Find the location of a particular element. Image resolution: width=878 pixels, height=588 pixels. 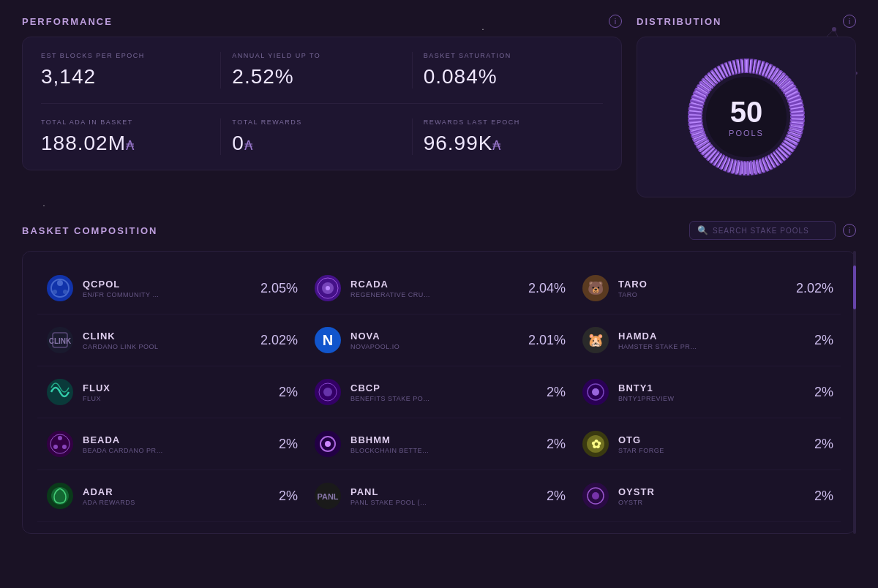

pool-info: CBCP BENEFITS STAKE POOL is located at coordinates (445, 392).